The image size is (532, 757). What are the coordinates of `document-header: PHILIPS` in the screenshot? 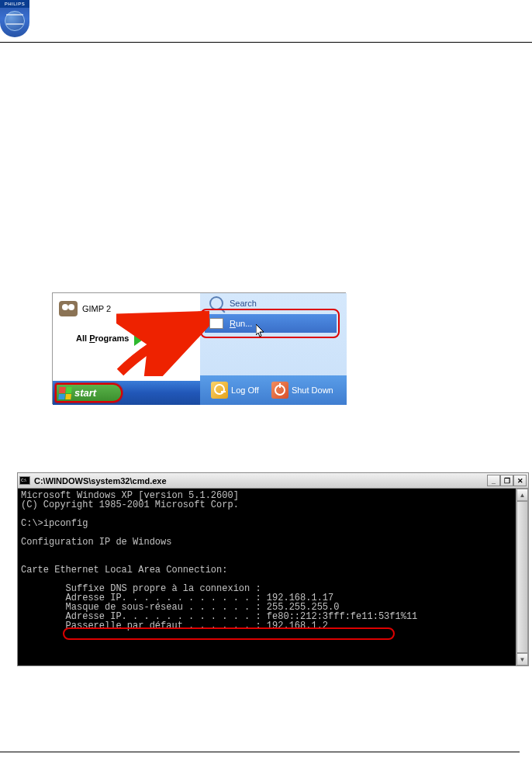 It's located at (266, 22).